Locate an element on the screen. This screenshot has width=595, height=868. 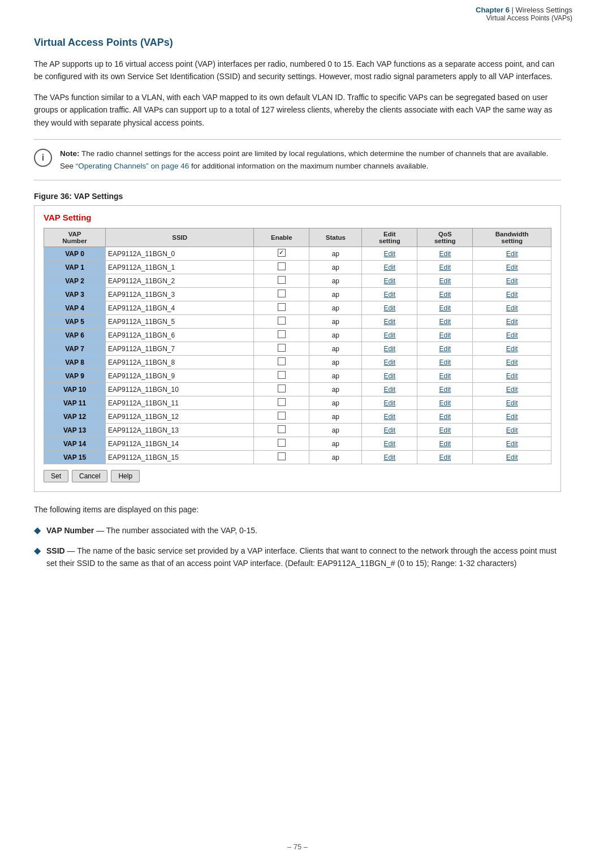
help-button: Help is located at coordinates (126, 476).